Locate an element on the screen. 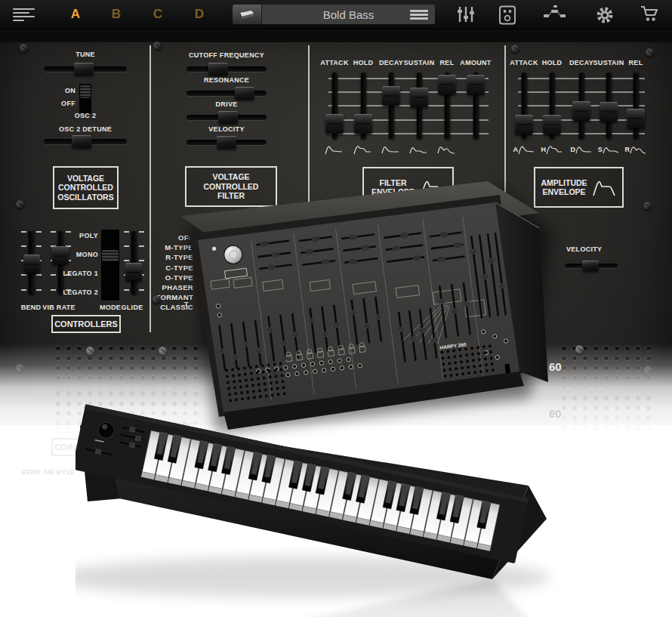 This screenshot has height=617, width=672. aenv-decay-slider is located at coordinates (581, 106).